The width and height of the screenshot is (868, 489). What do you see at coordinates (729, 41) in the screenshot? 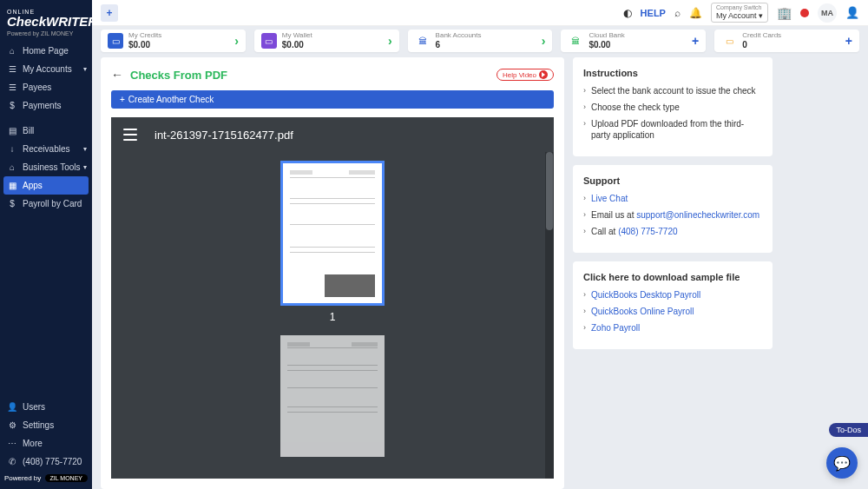
I see `credit-card-icon: ▭` at bounding box center [729, 41].